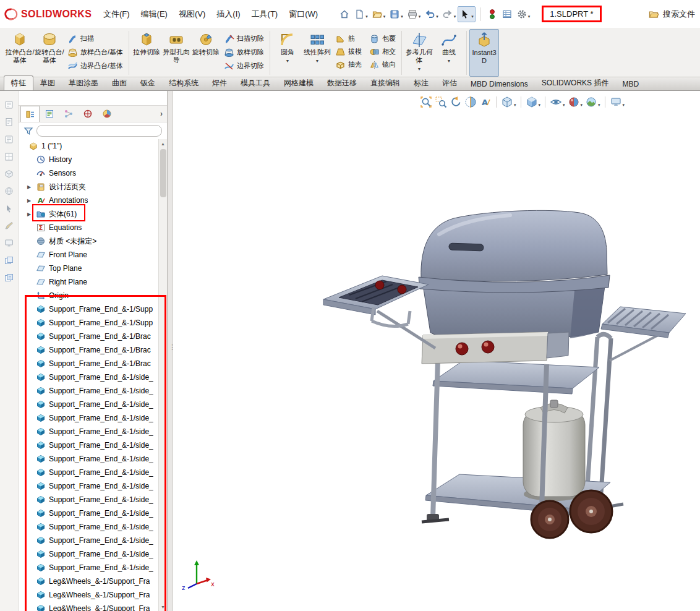  I want to click on scrollbar-thumb, so click(163, 173).